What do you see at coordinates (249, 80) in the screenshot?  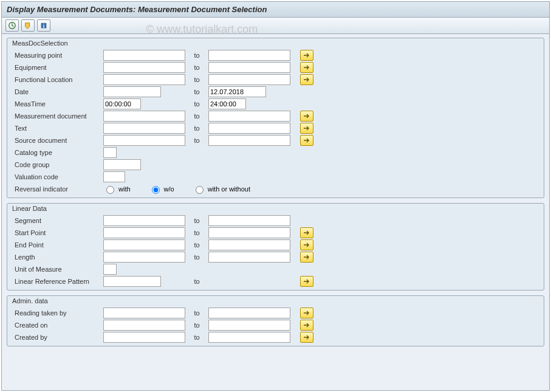 I see `functional-location-to-input` at bounding box center [249, 80].